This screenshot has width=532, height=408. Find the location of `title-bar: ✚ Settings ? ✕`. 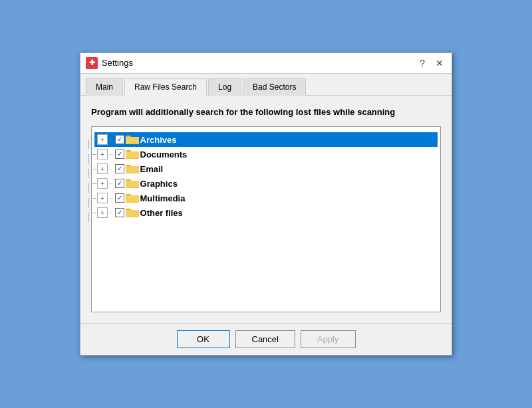

title-bar: ✚ Settings ? ✕ is located at coordinates (266, 64).